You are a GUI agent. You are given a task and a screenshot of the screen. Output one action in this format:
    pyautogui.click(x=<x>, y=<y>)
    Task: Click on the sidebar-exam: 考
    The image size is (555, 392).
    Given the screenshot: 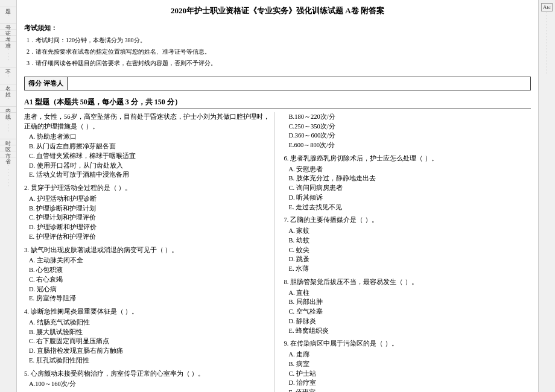 What is the action you would take?
    pyautogui.click(x=8, y=33)
    